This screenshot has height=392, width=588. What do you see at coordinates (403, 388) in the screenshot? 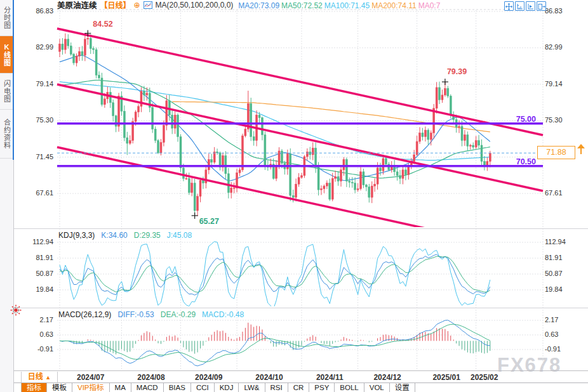
I see `bottom-tab-设置: 设置` at bounding box center [403, 388].